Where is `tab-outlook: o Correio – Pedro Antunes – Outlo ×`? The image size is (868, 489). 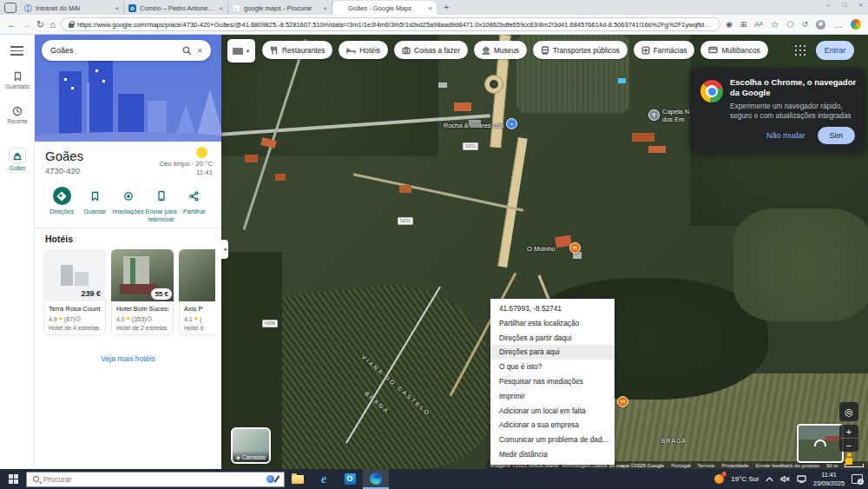 tab-outlook: o Correio – Pedro Antunes – Outlo × is located at coordinates (176, 9).